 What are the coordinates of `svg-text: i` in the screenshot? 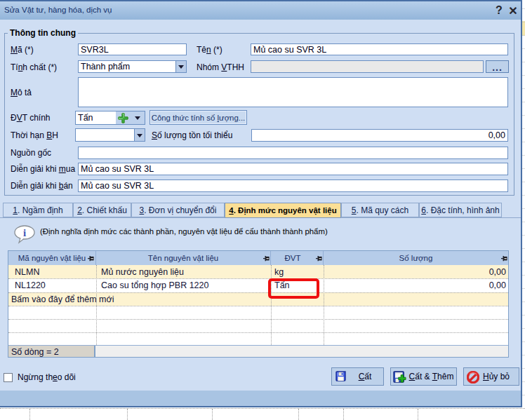 It's located at (25, 233).